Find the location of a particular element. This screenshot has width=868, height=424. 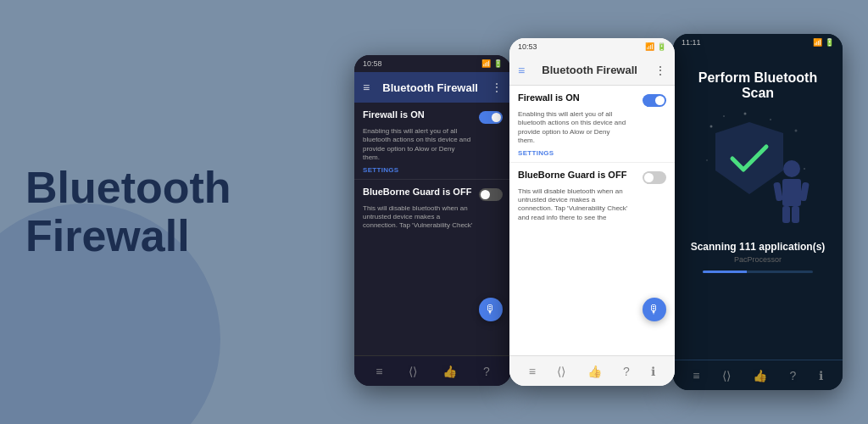

phone1-nav-share: ⟨⟩ is located at coordinates (413, 371).